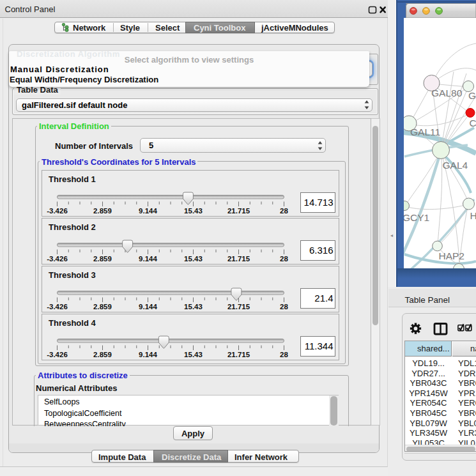  Describe the element at coordinates (452, 256) in the screenshot. I see `svg-text: HAP2` at that location.